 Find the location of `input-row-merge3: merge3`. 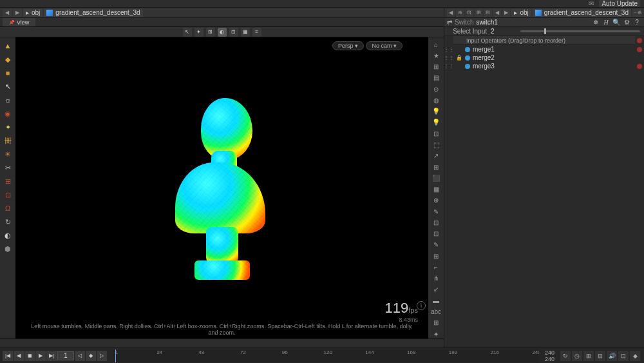

input-row-merge3: merge3 is located at coordinates (544, 66).